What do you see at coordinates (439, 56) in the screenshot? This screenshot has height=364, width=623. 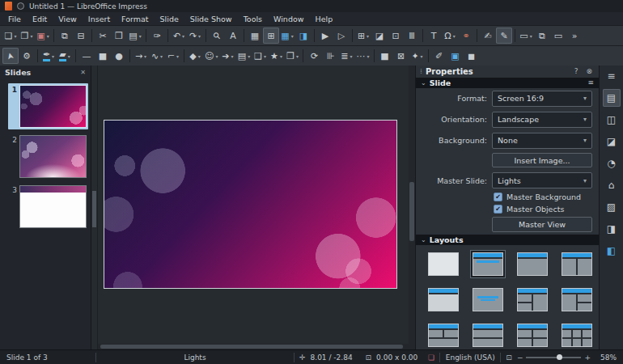 I see `edit-points-button: ✐` at bounding box center [439, 56].